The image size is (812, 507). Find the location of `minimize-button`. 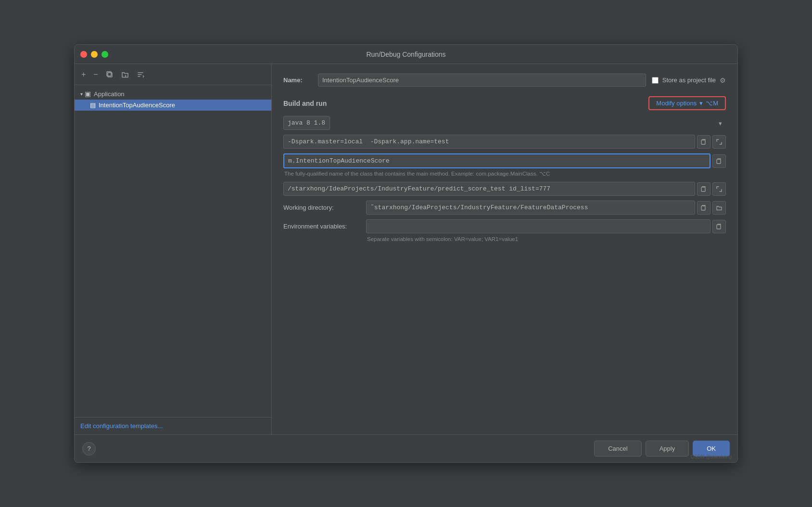

minimize-button is located at coordinates (94, 54).